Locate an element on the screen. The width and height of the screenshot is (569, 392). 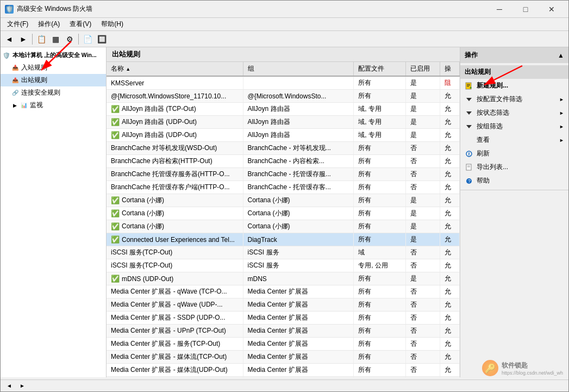
app-icon: 🛡️ is located at coordinates (9, 9).